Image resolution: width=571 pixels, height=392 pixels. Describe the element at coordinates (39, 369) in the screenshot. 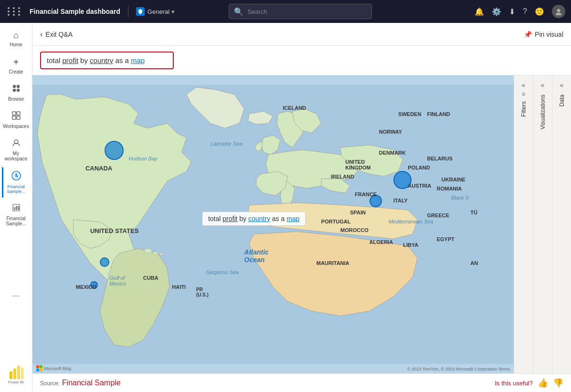

I see `bing-squares` at that location.